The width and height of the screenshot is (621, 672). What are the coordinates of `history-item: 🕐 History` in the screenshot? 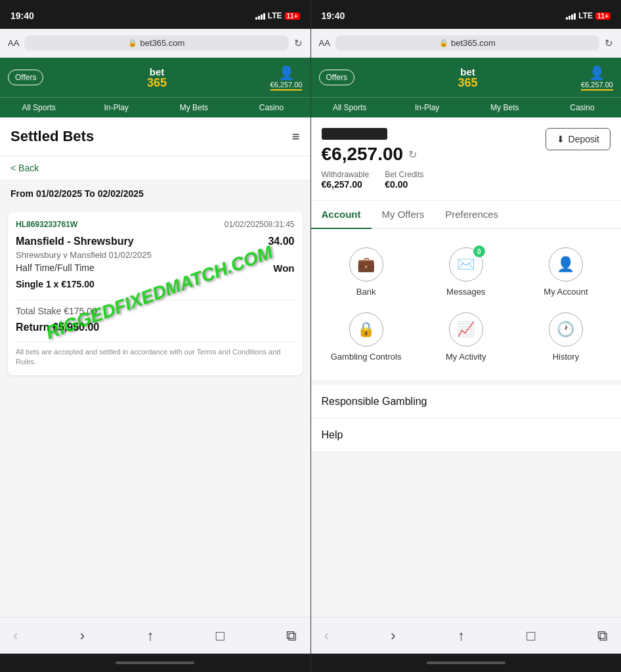 It's located at (566, 337).